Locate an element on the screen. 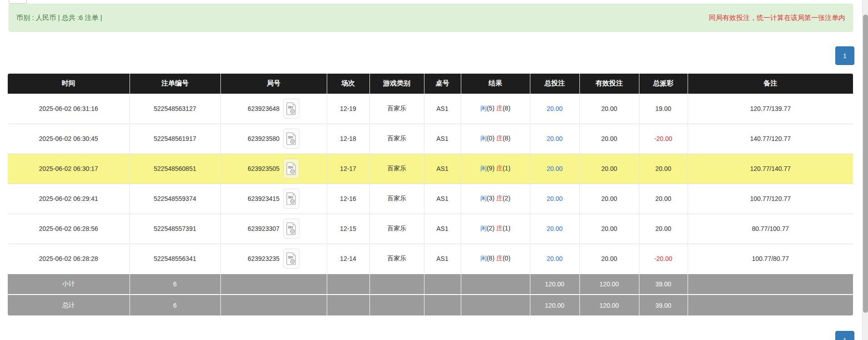  table-header: 时间 注单编号 局号 场次 游戏类别 桌号 结果 总投注 有效投注 总派彩 备注 is located at coordinates (430, 84).